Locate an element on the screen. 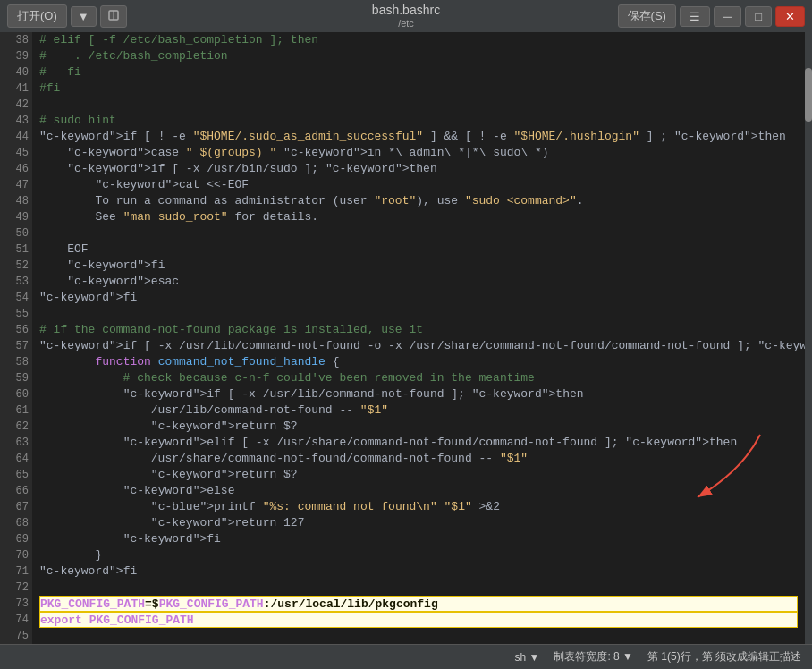  dropdown-button: ▼ is located at coordinates (84, 16).